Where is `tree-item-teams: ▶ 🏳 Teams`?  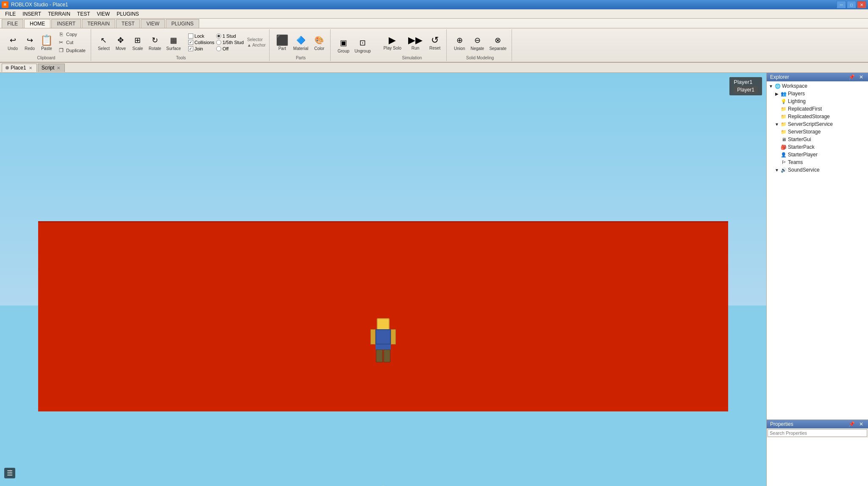 tree-item-teams: ▶ 🏳 Teams is located at coordinates (817, 162).